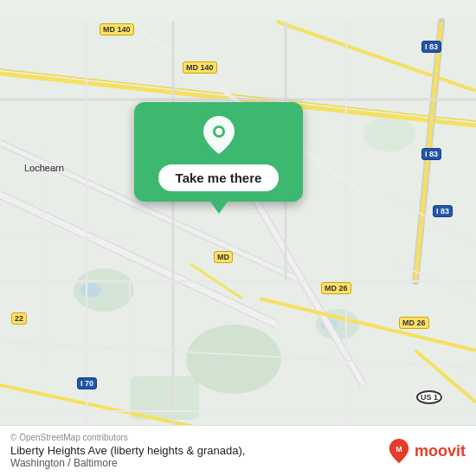 The width and height of the screenshot is (476, 476). Describe the element at coordinates (128, 450) in the screenshot. I see `location-title: Liberty Heights Ave (liberty heights & g…` at that location.